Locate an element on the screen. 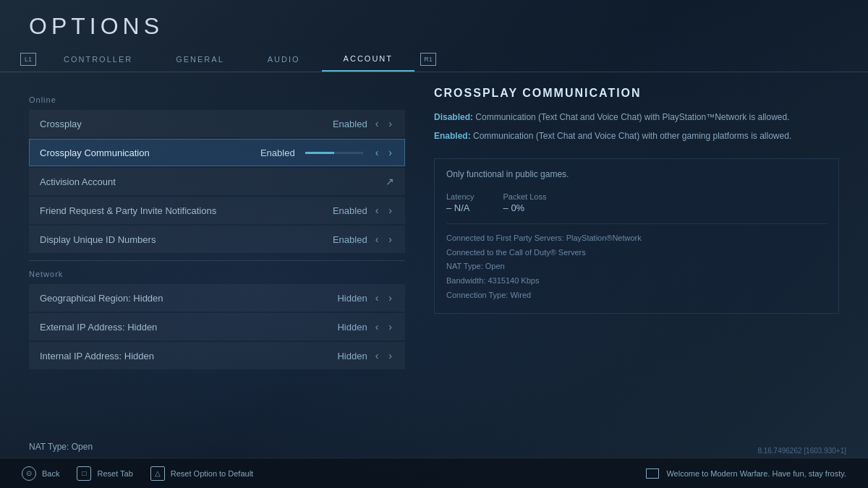 The width and height of the screenshot is (868, 488). option-external-ip: External IP Address: Hidden Hidden ‹ › is located at coordinates (217, 327).